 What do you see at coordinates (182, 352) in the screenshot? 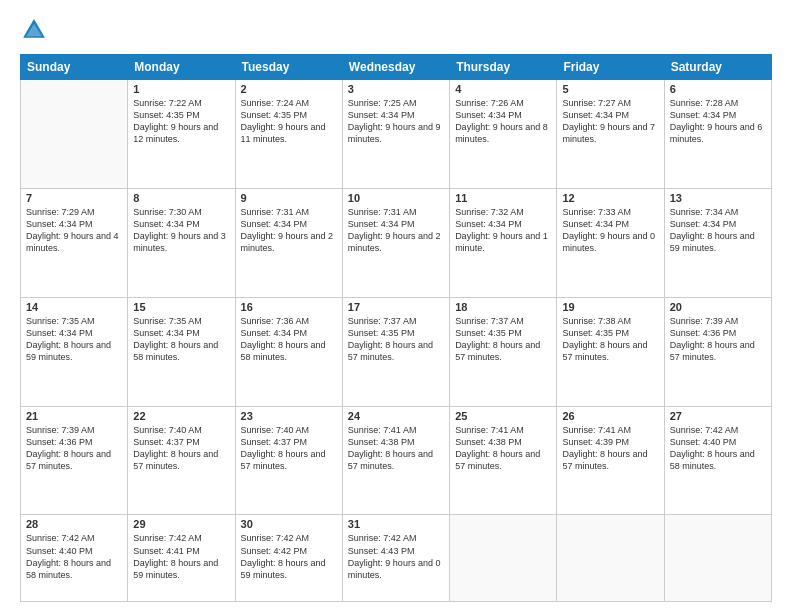
I see `calendar-cell: 15Sunrise: 7:35 AMSunset: 4:34 PMDayligh…` at bounding box center [182, 352].